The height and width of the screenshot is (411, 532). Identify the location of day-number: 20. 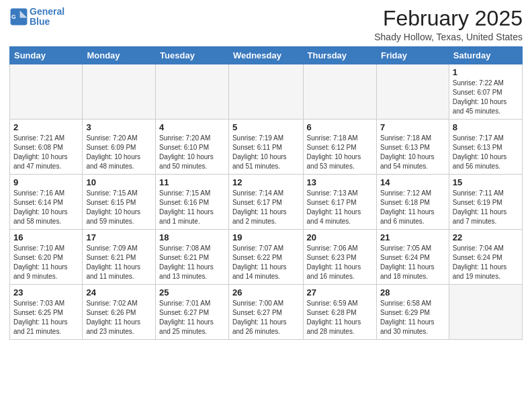
(340, 238).